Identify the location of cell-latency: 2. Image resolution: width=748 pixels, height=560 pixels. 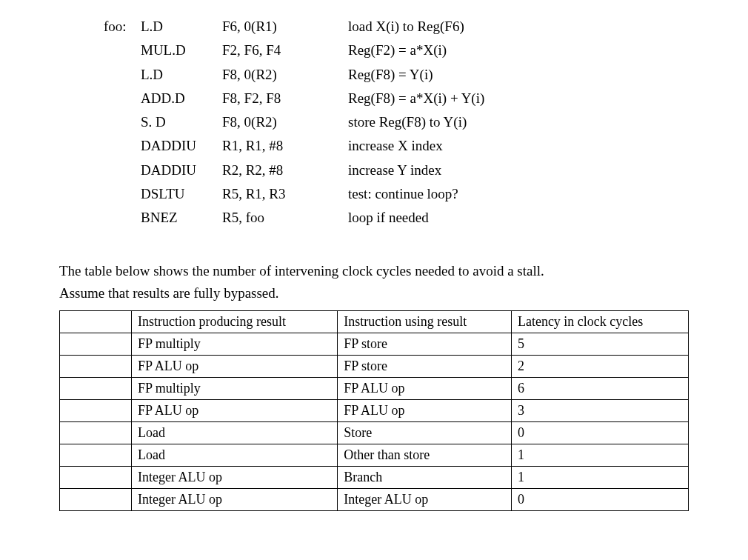
(600, 367).